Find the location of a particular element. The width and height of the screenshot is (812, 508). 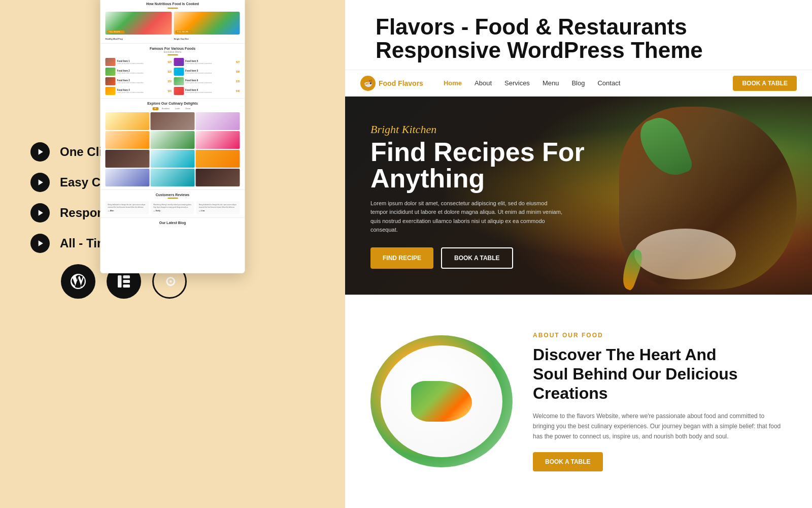

about-plate is located at coordinates (442, 401).